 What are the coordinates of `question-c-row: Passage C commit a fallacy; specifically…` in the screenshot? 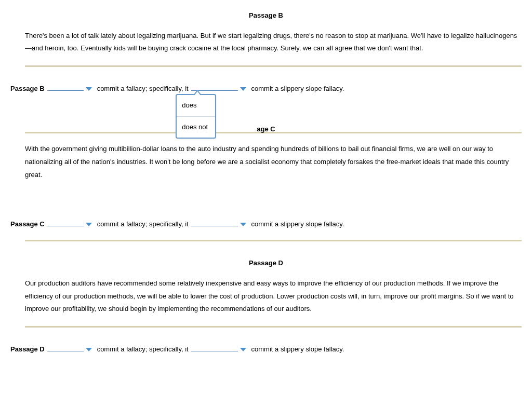 It's located at (266, 224).